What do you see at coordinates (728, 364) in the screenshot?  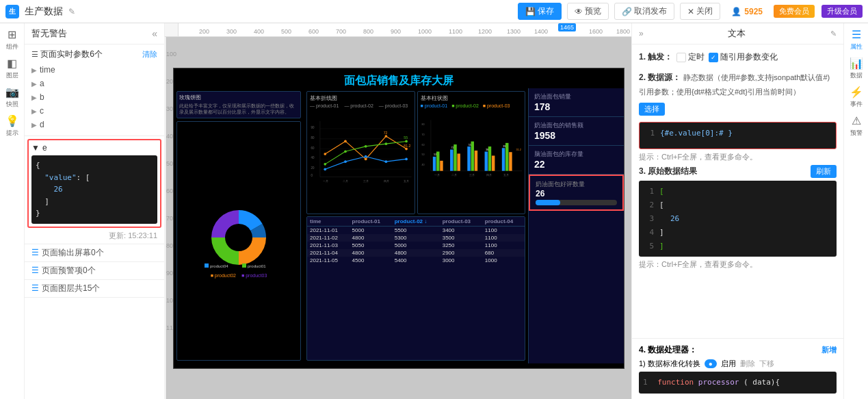 I see `enable-label: 启用` at bounding box center [728, 364].